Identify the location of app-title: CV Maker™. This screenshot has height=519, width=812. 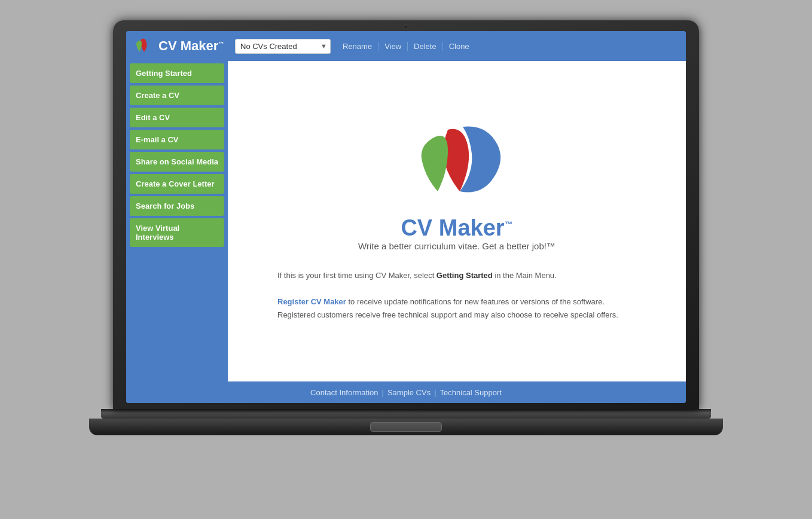
(191, 46).